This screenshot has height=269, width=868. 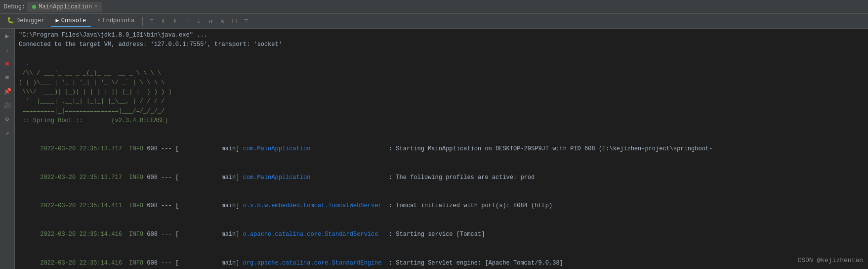 What do you see at coordinates (96, 7) in the screenshot?
I see `close-tab-button: ×` at bounding box center [96, 7].